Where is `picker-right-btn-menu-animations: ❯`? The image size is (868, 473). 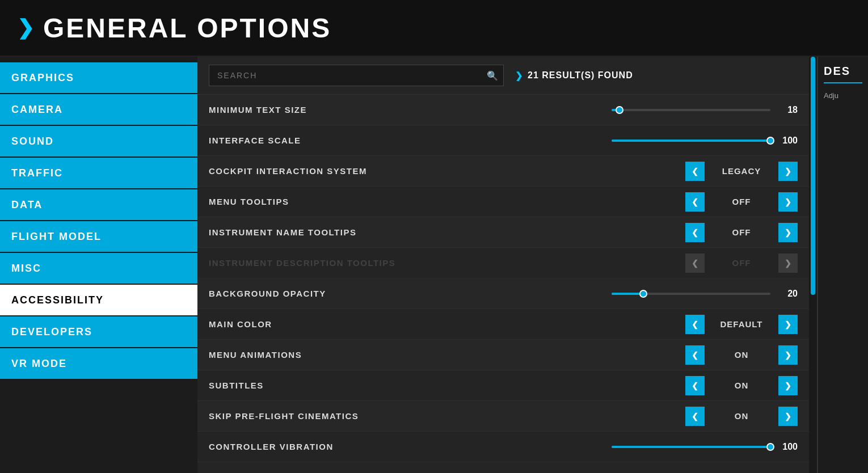
picker-right-btn-menu-animations: ❯ is located at coordinates (788, 355).